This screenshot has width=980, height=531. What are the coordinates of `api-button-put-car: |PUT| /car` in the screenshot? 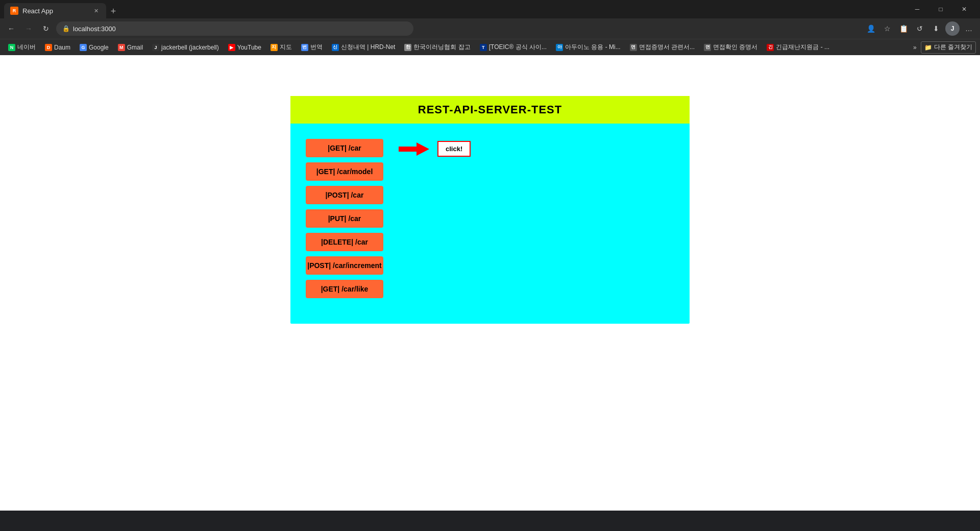 It's located at (345, 219).